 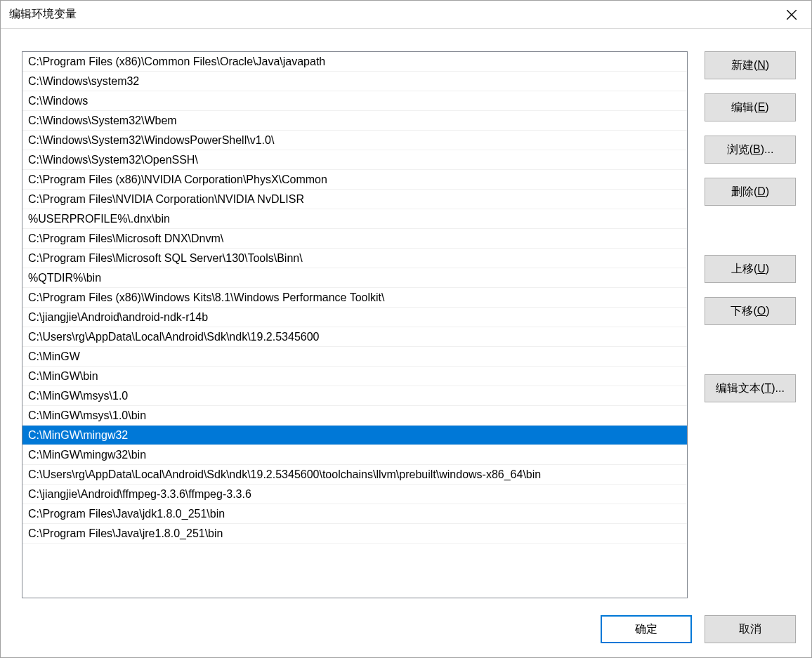 I want to click on cancel-button: 取消, so click(x=750, y=629).